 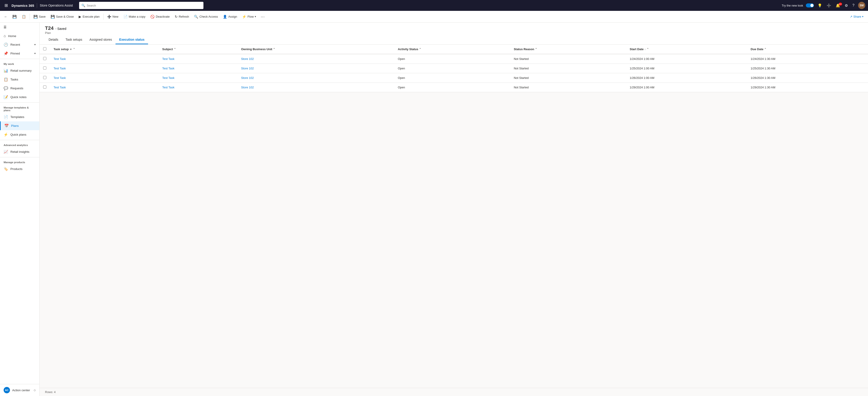 I want to click on sidebar-item-retail-summary: 📊 Retail summary, so click(x=20, y=71).